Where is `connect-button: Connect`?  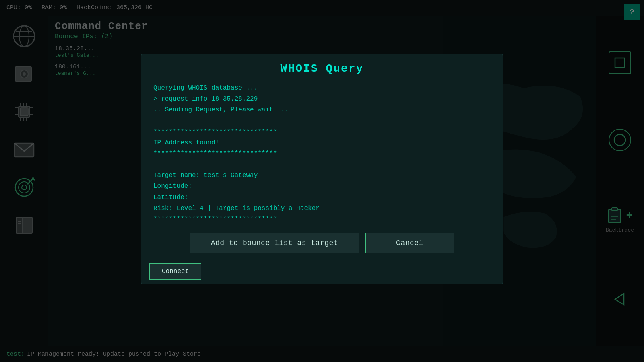
connect-button: Connect is located at coordinates (175, 272).